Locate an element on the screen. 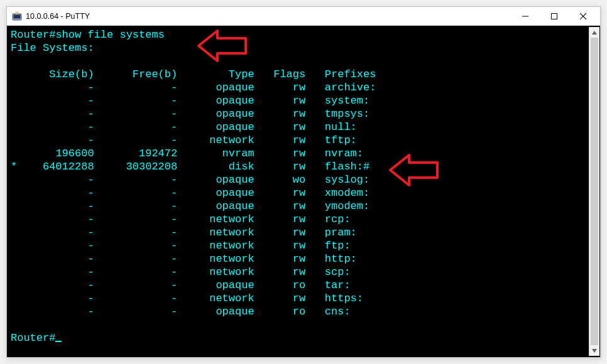 This screenshot has width=607, height=364. output-heading: File Systems: is located at coordinates (304, 48).